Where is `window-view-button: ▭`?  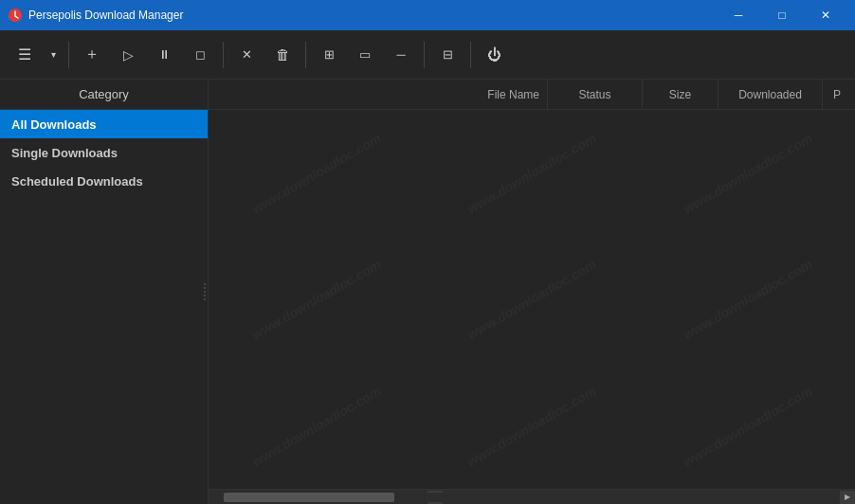
window-view-button: ▭ is located at coordinates (365, 55).